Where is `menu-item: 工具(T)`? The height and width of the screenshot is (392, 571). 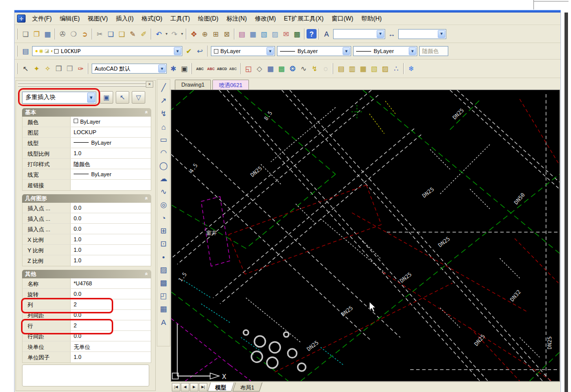
menu-item: 工具(T) is located at coordinates (180, 19).